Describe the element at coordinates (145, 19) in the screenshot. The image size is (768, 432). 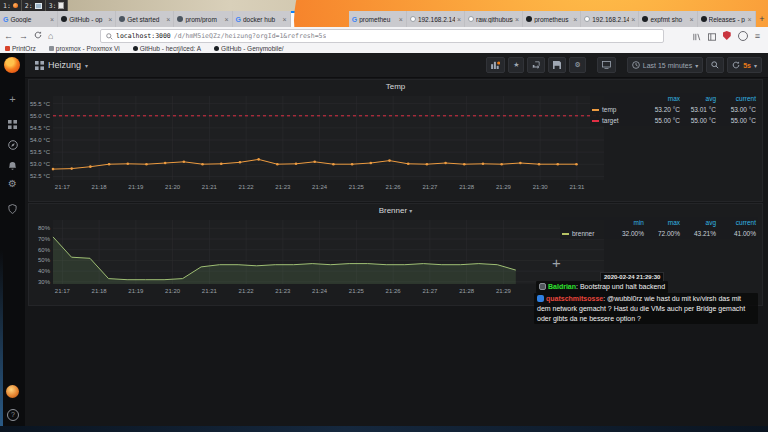
I see `tab-get-started: Get started×` at that location.